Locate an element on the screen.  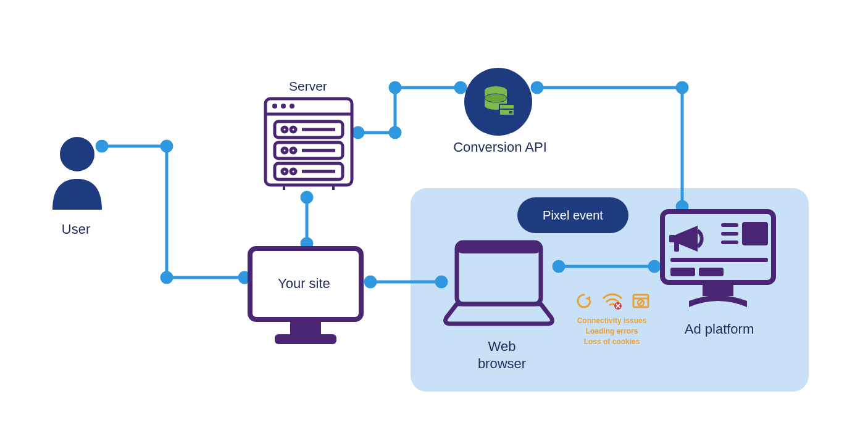
conversion-api-icon is located at coordinates (498, 102).